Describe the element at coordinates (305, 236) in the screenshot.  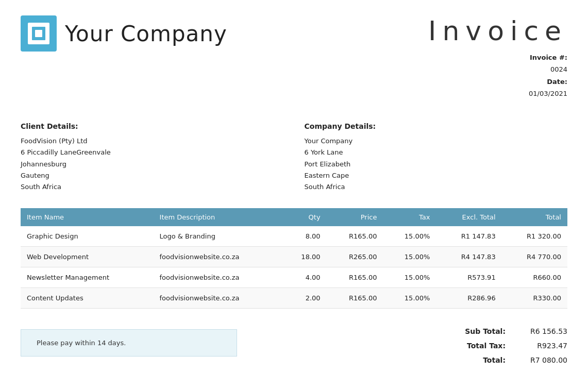
I see `cell-qty: 8.00` at that location.